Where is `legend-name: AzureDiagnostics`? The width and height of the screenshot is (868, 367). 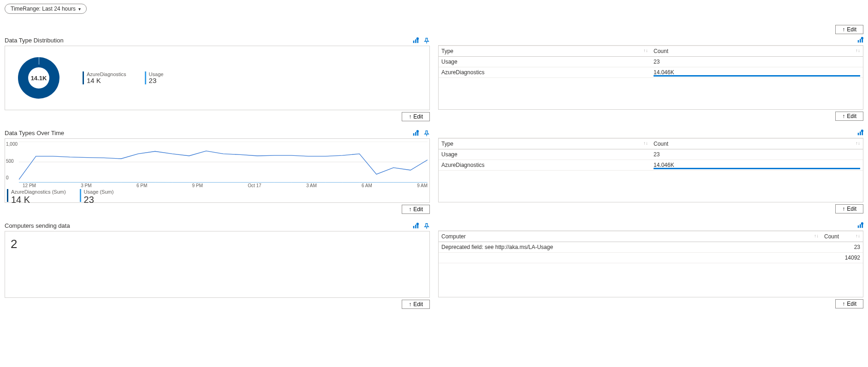
legend-name: AzureDiagnostics is located at coordinates (107, 74).